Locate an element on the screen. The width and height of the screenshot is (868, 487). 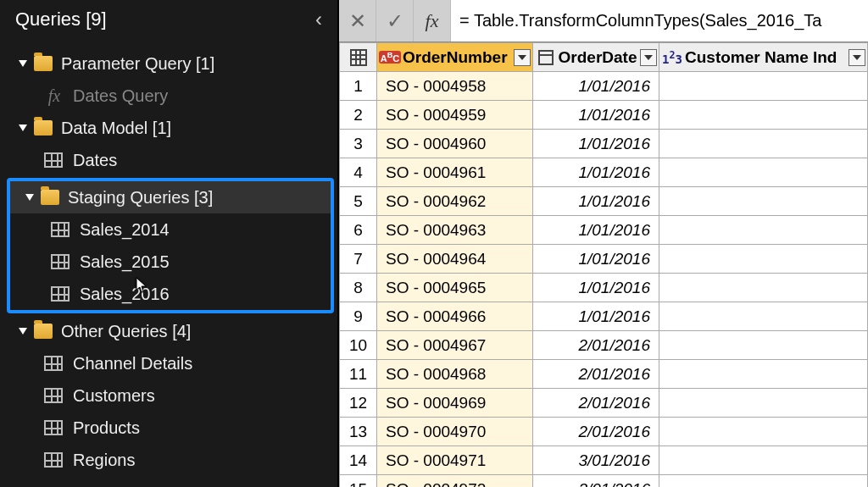
row-number: 15 is located at coordinates (359, 481).